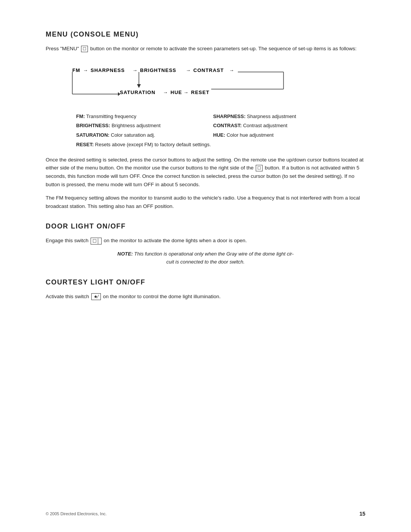 Image resolution: width=411 pixels, height=532 pixels. I want to click on flow-reset: RESET, so click(200, 92).